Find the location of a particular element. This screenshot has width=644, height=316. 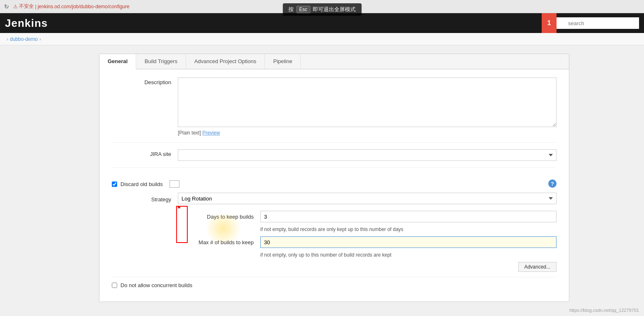

concurrent-builds-label: Do not allow concurrent builds is located at coordinates (156, 285).